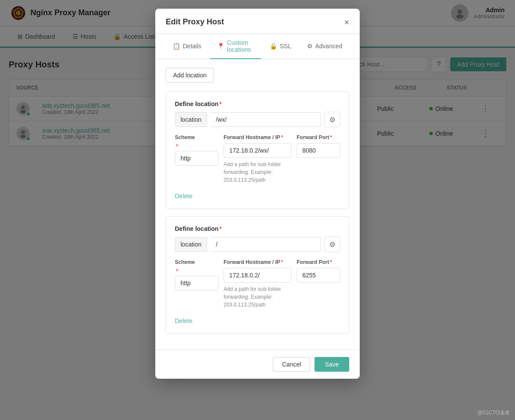 This screenshot has width=515, height=420. Describe the element at coordinates (258, 104) in the screenshot. I see `define-location-label-1: Define location*` at that location.